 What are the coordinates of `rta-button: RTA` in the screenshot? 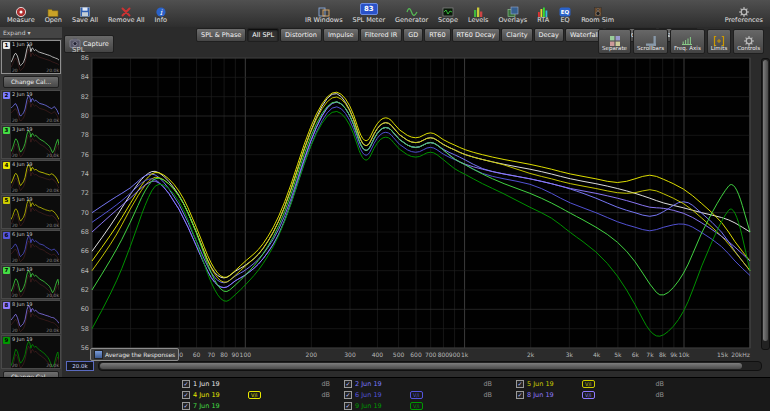 It's located at (543, 14).